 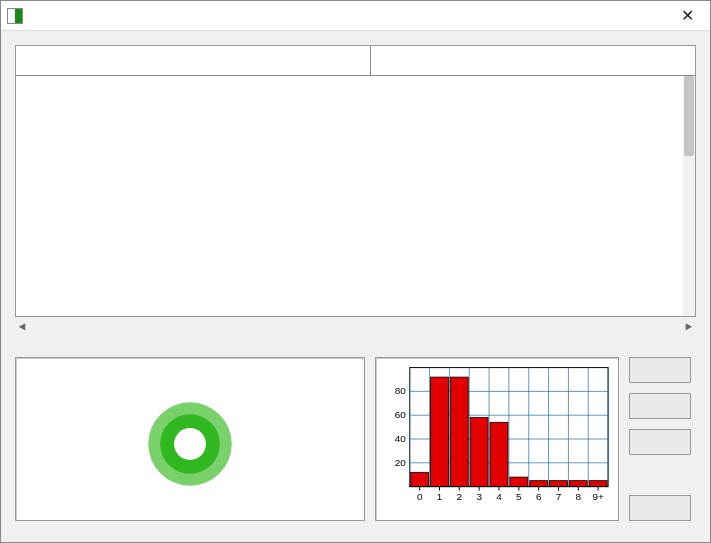 What do you see at coordinates (497, 430) in the screenshot?
I see `histogram-panel: 20406080 0123456789+` at bounding box center [497, 430].